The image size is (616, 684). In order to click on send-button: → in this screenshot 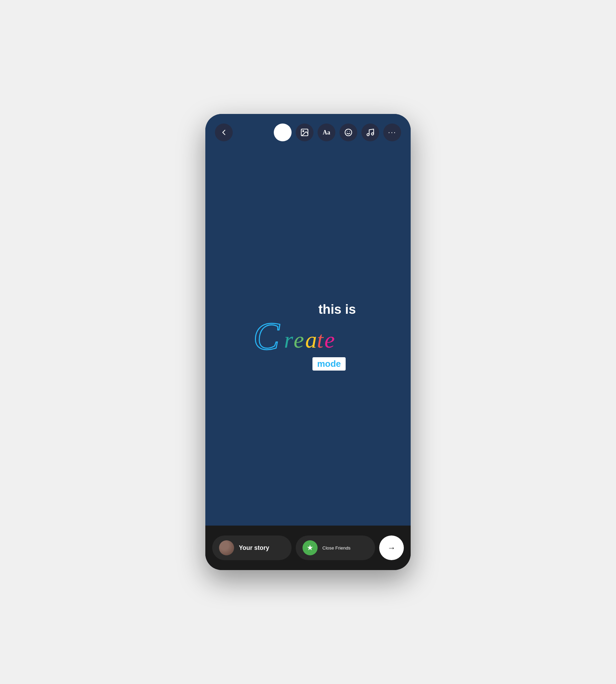, I will do `click(392, 548)`.